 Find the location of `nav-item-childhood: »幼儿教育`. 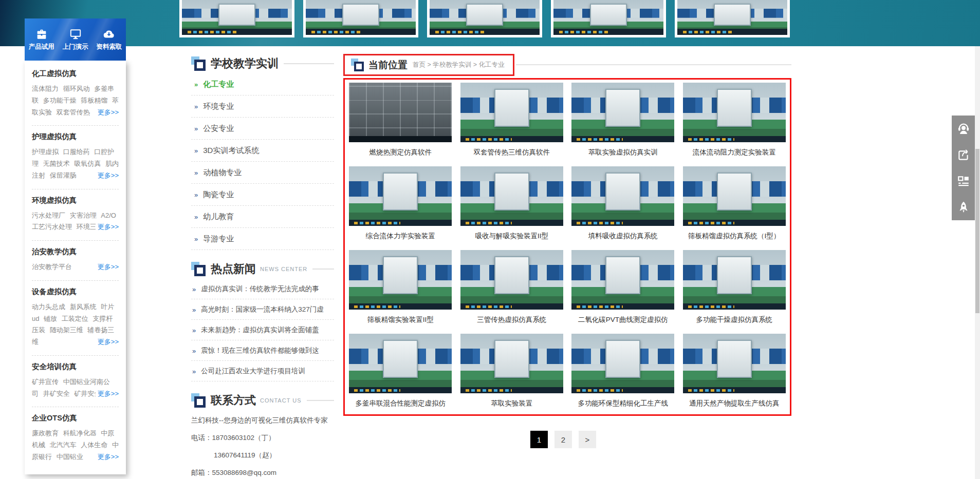

nav-item-childhood: »幼儿教育 is located at coordinates (263, 217).